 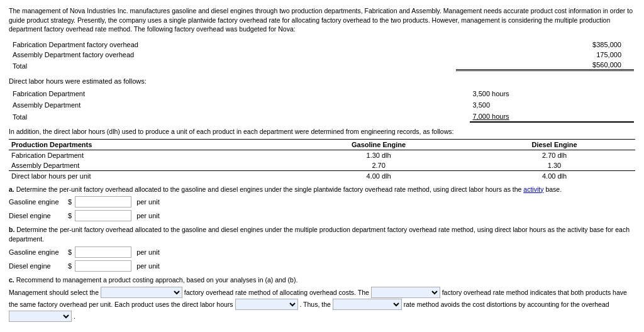 What do you see at coordinates (142, 292) in the screenshot?
I see `dropdown-select-method: single plantwidemultiple production depa…` at bounding box center [142, 292].